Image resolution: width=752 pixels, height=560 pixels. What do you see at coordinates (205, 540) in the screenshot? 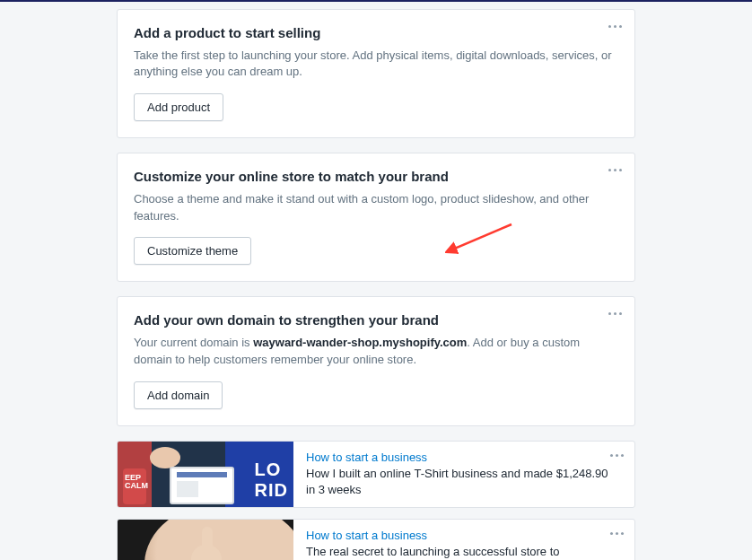
I see `article-thumbnail` at bounding box center [205, 540].